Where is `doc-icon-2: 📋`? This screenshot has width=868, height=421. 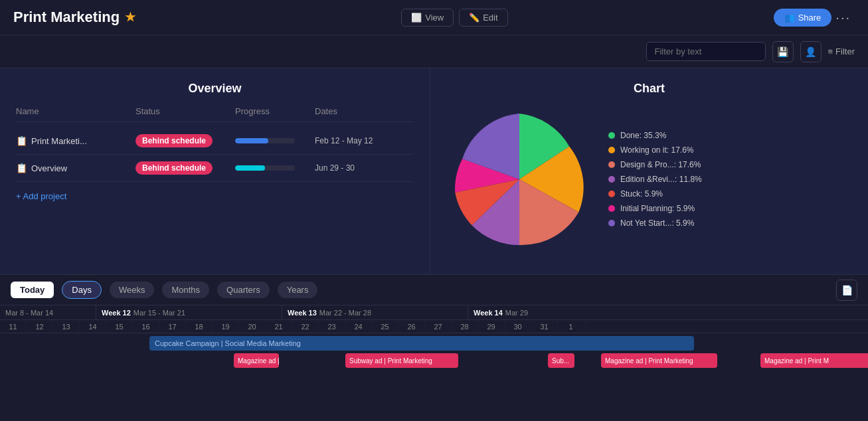
doc-icon-2: 📋 is located at coordinates (21, 168).